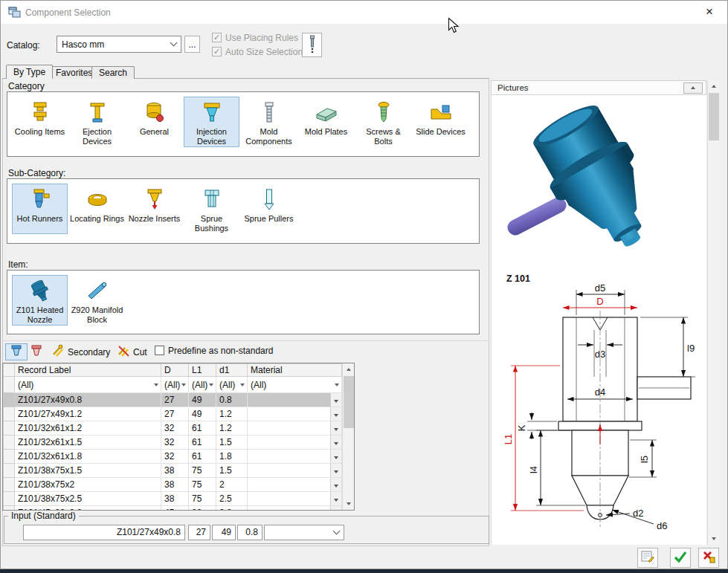  I want to click on primary-toggle-button, so click(16, 352).